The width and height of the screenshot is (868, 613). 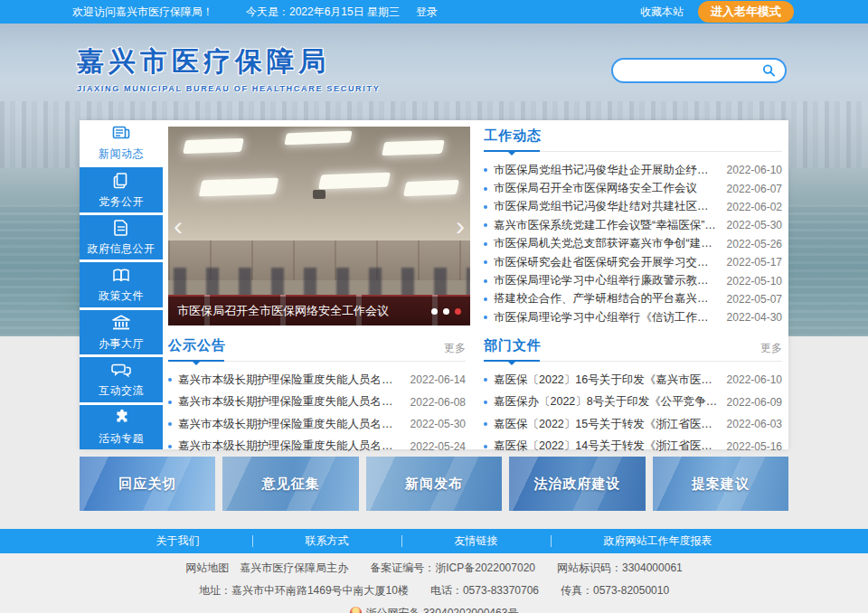 I want to click on today-date: 今天是：2022年6月15日 星期三, so click(x=323, y=13).